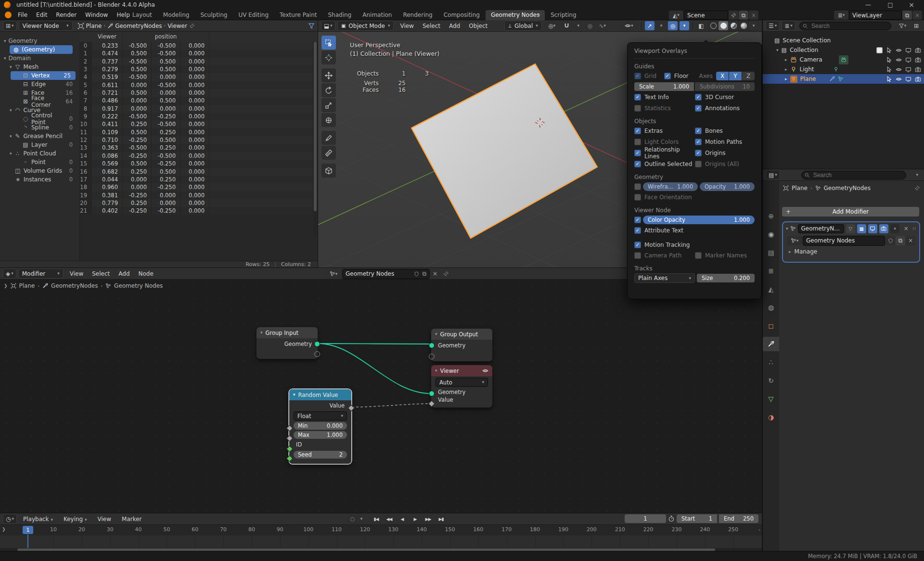 The height and width of the screenshot is (561, 924). I want to click on delete-modifier-button: ×, so click(906, 229).